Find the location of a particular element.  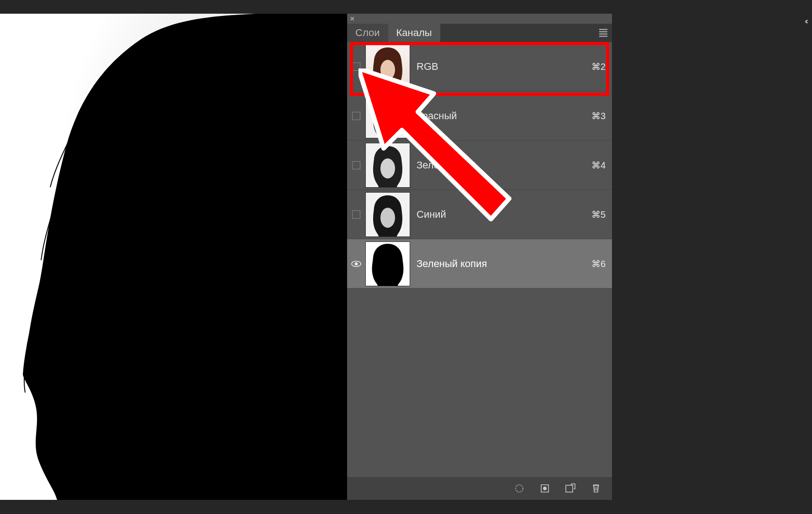

tab-label: Каналы is located at coordinates (414, 33).